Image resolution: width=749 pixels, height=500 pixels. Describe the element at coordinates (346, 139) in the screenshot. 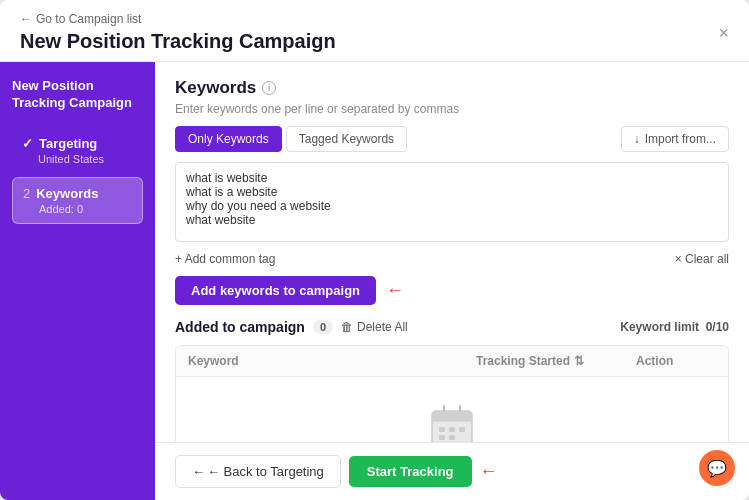

I see `tab-tagged-keywords: Tagged Keywords` at that location.